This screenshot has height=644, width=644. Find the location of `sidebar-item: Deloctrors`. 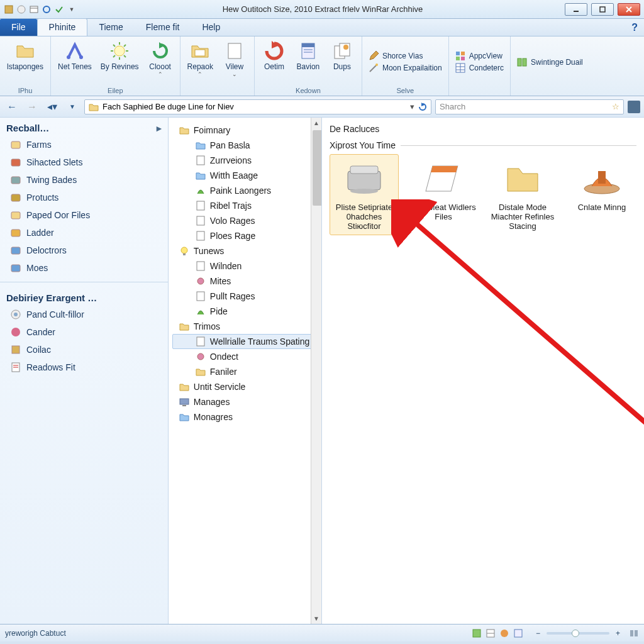

sidebar-item: Deloctrors is located at coordinates (84, 250).